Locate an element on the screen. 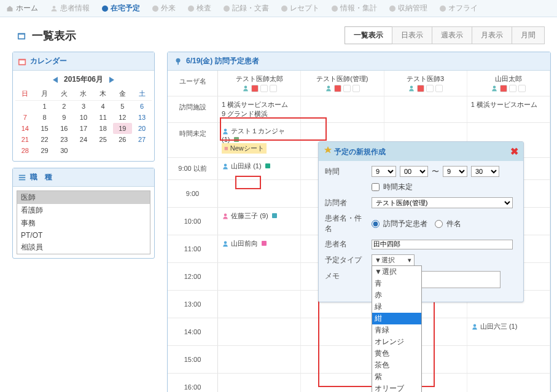 Image resolution: width=557 pixels, height=392 pixels. calendar-day: 1 is located at coordinates (45, 106).